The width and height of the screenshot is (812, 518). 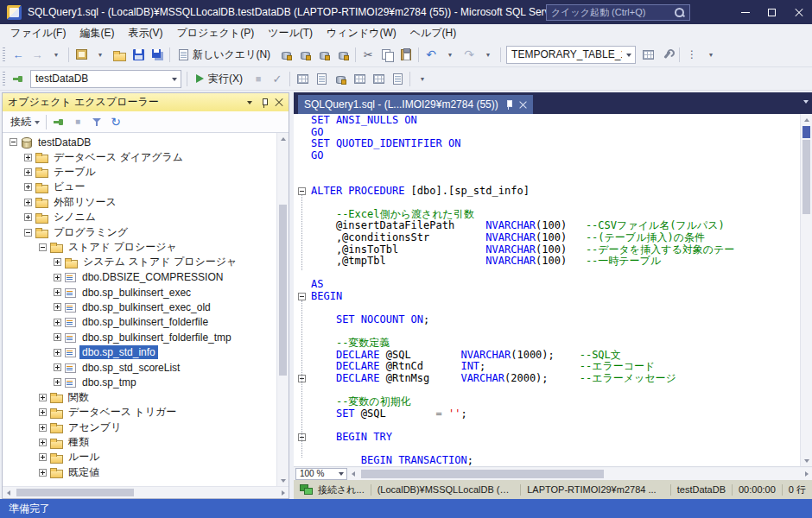 I want to click on save-icon, so click(x=138, y=54).